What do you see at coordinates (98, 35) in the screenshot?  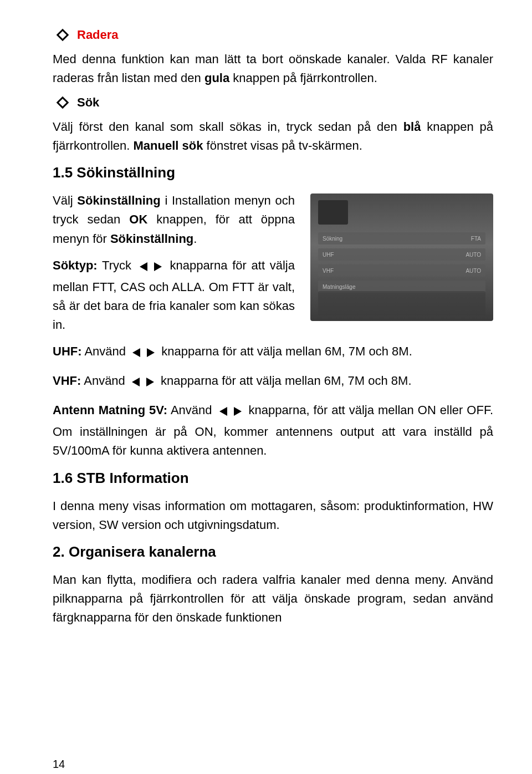 I see `bullet-title-radera: Radera` at bounding box center [98, 35].